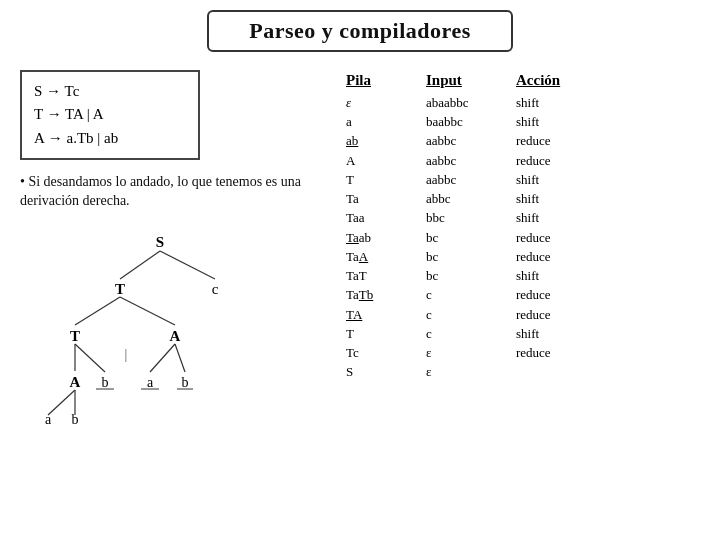 Image resolution: width=720 pixels, height=540 pixels. Describe the element at coordinates (110, 138) in the screenshot. I see `grammar-line-3: A → a.Tb | ab` at that location.